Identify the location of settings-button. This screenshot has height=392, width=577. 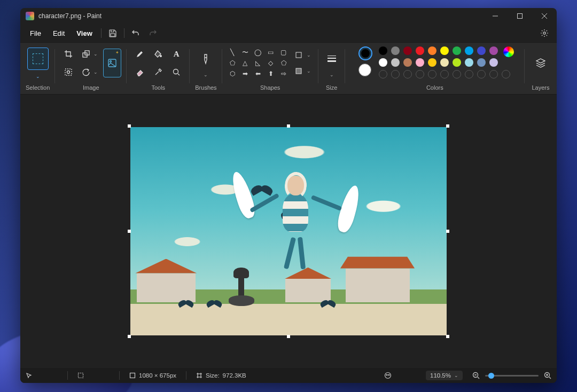
(544, 33).